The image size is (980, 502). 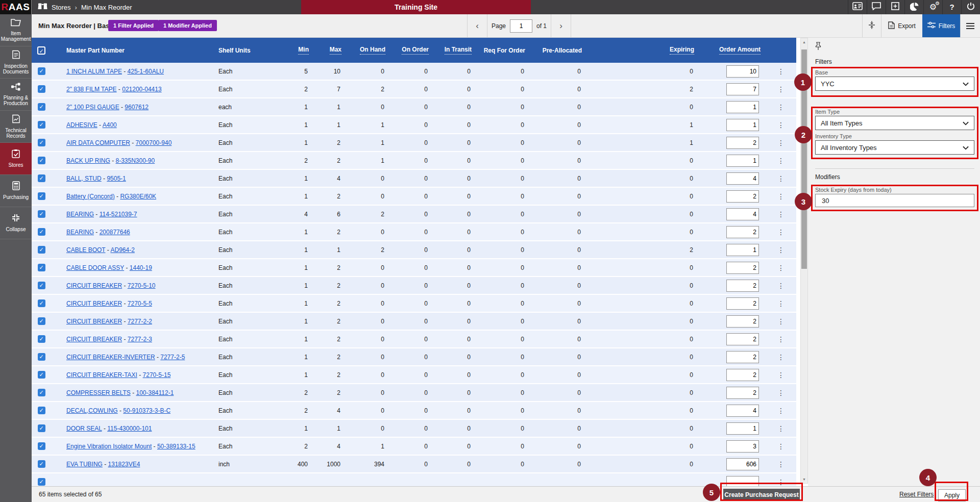 I want to click on pin-icon, so click(x=818, y=47).